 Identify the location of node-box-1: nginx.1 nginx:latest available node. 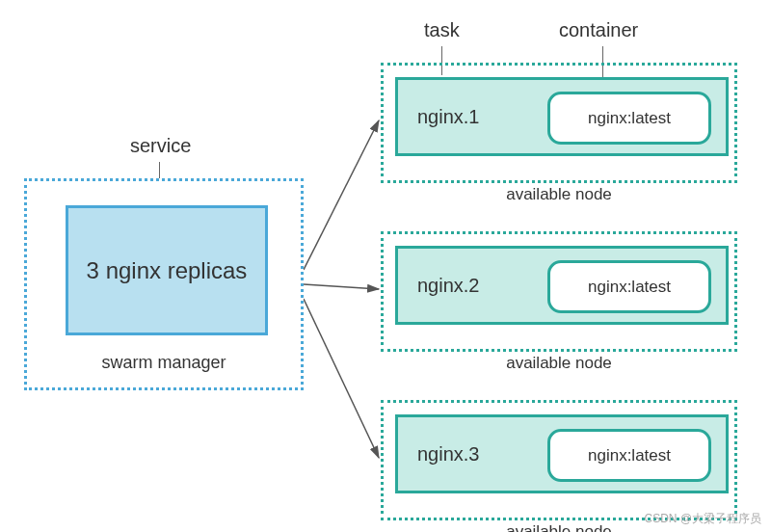
(559, 123).